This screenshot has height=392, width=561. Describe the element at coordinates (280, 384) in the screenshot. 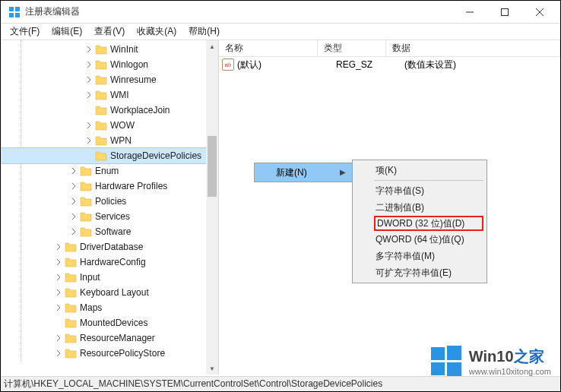

I see `statusbar: 计算机\HKEY_LOCAL_MACHINE\SYSTEM\CurrentCon…` at that location.